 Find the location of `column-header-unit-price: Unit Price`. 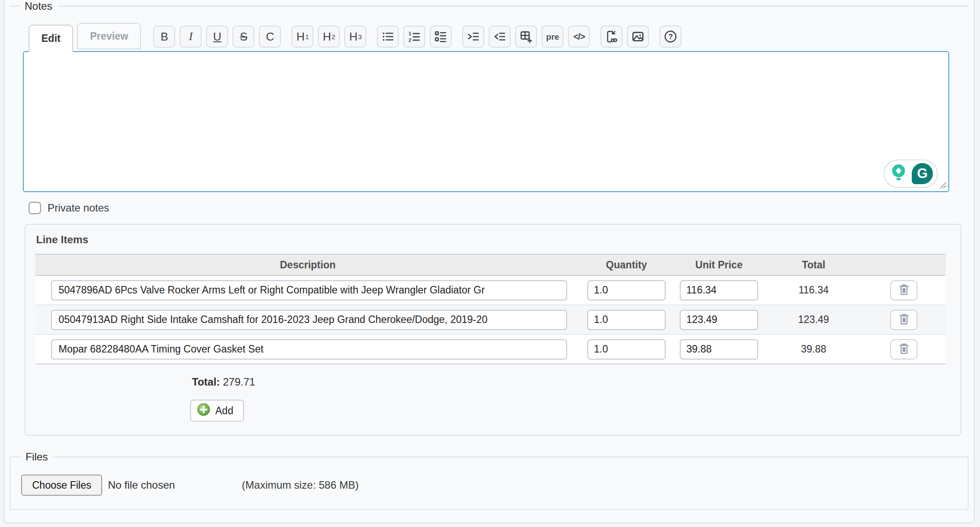

column-header-unit-price: Unit Price is located at coordinates (719, 265).